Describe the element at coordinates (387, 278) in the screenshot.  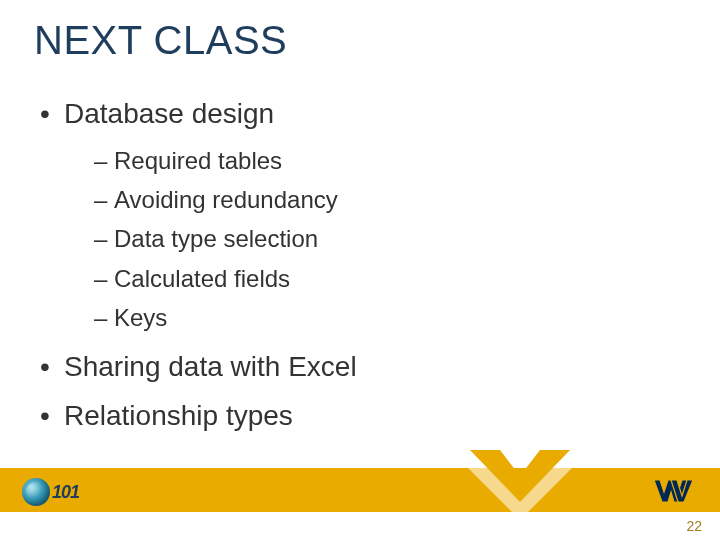
I see `sub-bullet-item: Calculated fields` at that location.